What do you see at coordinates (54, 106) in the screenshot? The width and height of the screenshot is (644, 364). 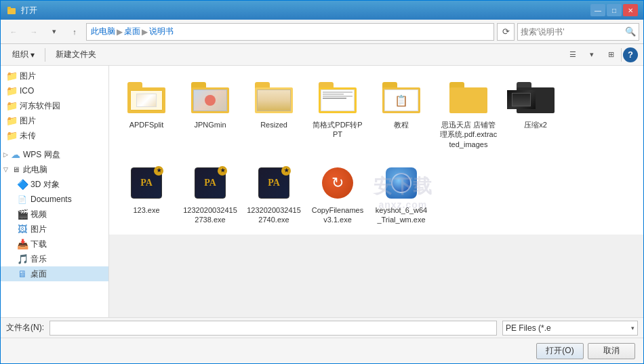 I see `sidebar-item-hedong: 📁 河东软件园` at bounding box center [54, 106].